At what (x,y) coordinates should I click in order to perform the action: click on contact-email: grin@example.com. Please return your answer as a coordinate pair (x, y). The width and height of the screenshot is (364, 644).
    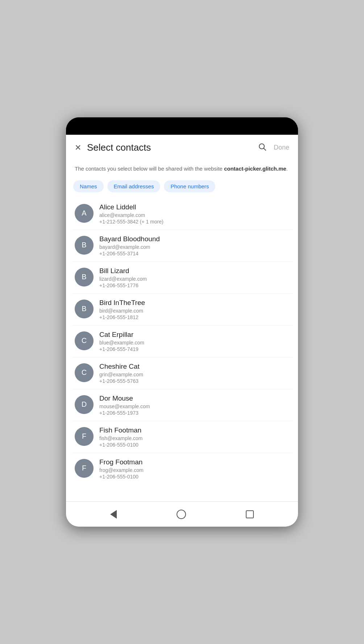
    Looking at the image, I should click on (194, 375).